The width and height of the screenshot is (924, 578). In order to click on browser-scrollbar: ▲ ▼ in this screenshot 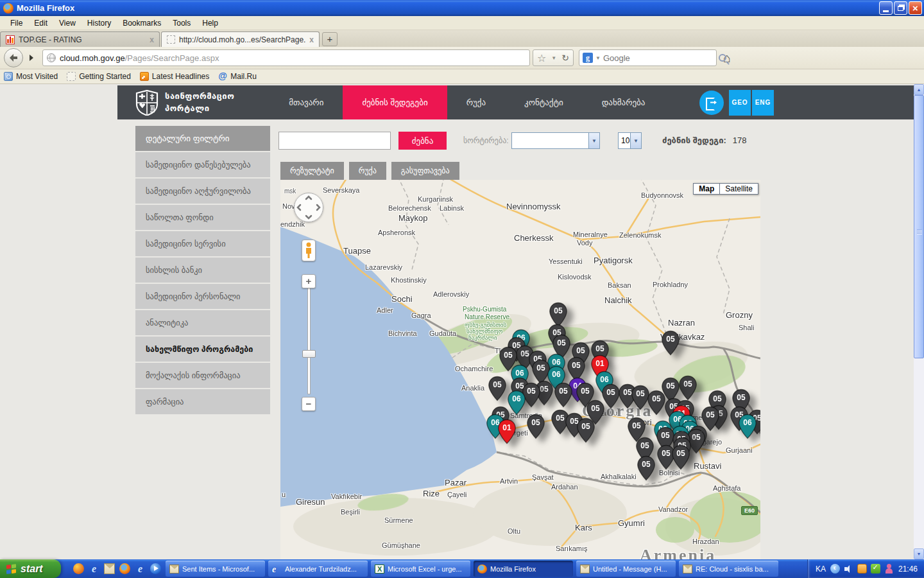, I will do `click(919, 322)`.